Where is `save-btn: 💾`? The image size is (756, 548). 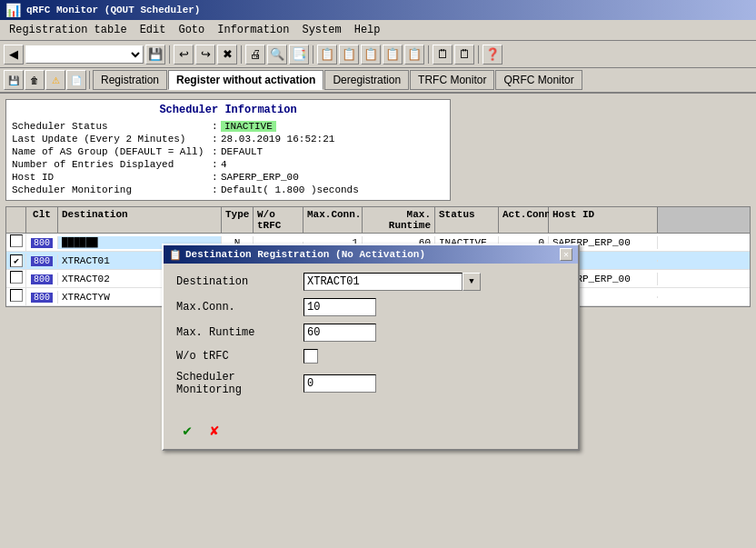 save-btn: 💾 is located at coordinates (14, 80).